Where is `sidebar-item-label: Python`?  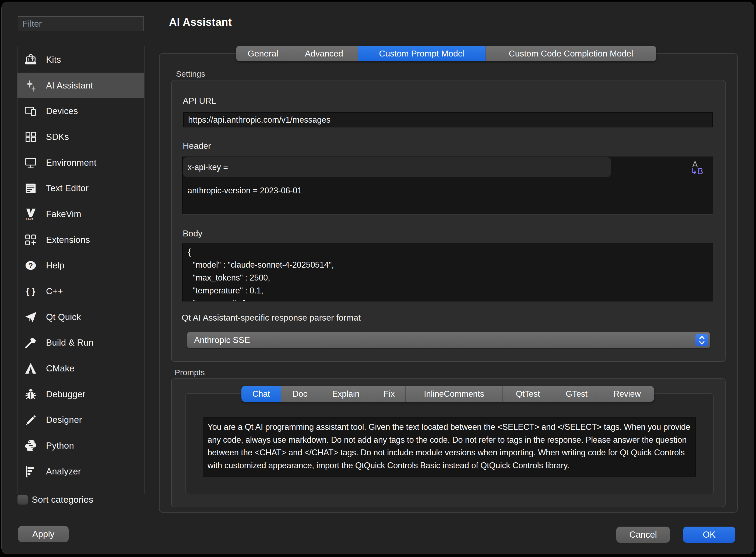
sidebar-item-label: Python is located at coordinates (60, 446).